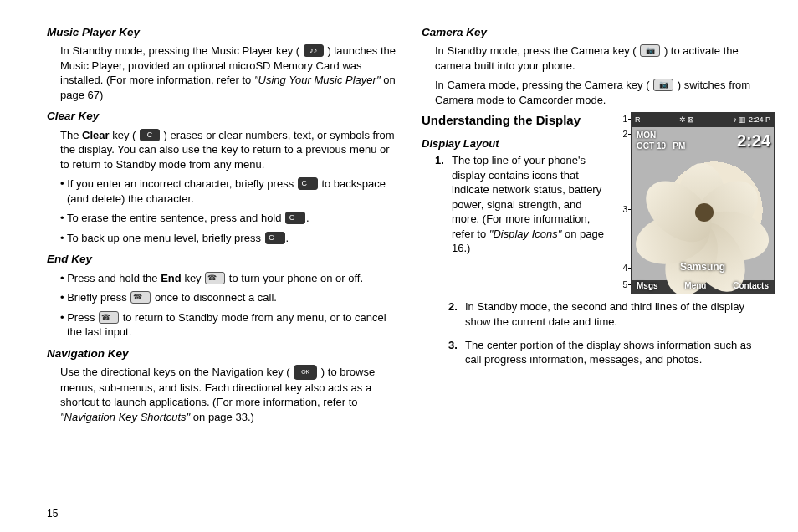 The height and width of the screenshot is (532, 798). Describe the element at coordinates (611, 315) in the screenshot. I see `list-item-2: 2.In Standby mode, the second and third …` at that location.